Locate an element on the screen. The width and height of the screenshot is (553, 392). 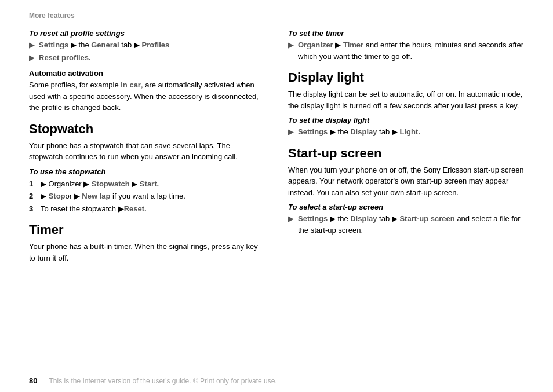
set-display-light-title: To set the display light is located at coordinates (406, 120).